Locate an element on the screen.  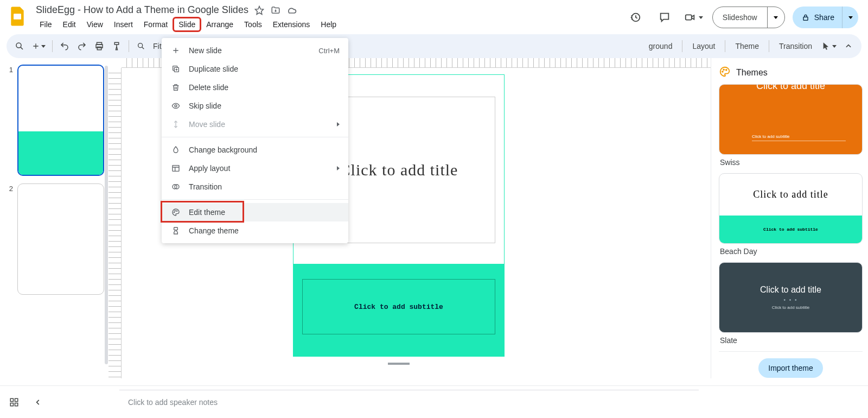
zoom-fit-label: Fit is located at coordinates (157, 46).